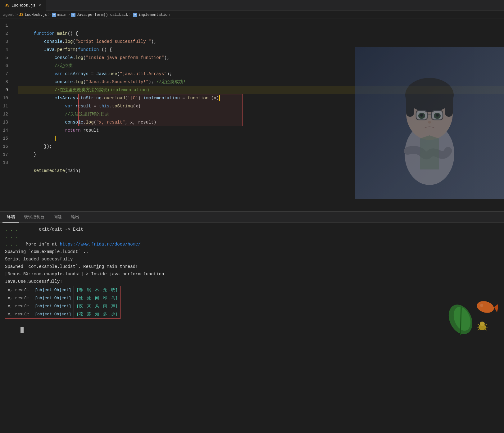 The height and width of the screenshot is (433, 504). I want to click on active-tab: JS LuoHook.js ×, so click(23, 6).